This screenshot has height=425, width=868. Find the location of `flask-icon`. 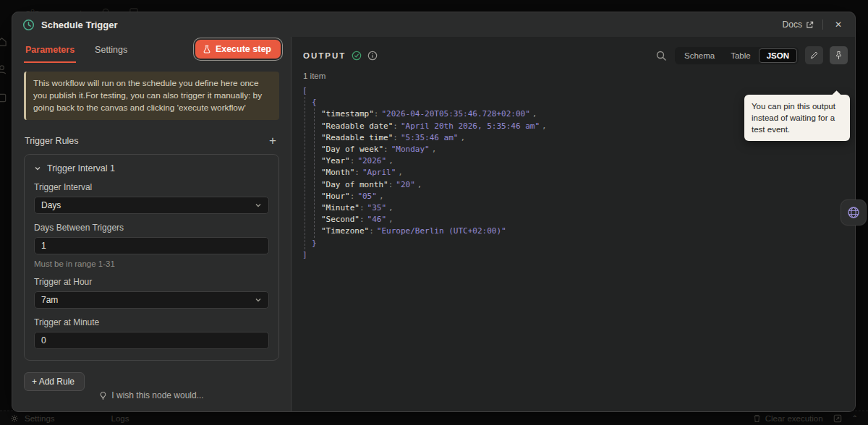

flask-icon is located at coordinates (207, 49).